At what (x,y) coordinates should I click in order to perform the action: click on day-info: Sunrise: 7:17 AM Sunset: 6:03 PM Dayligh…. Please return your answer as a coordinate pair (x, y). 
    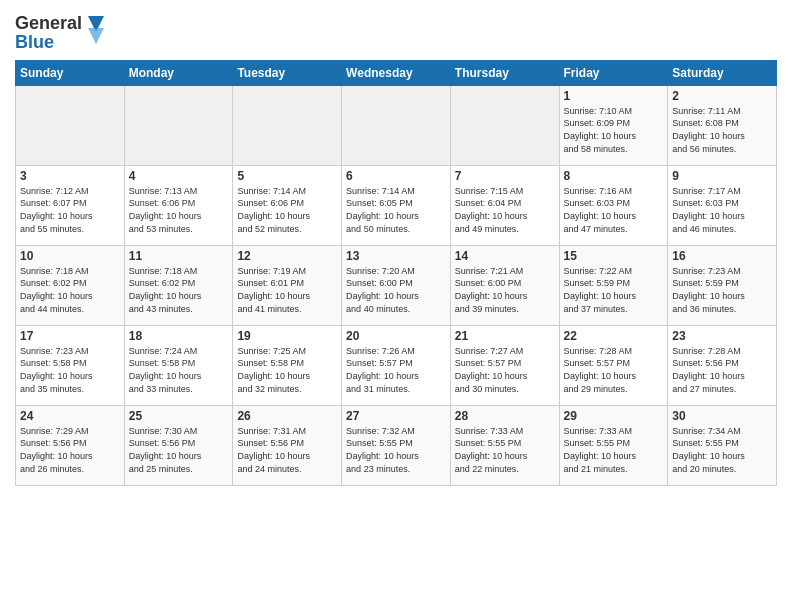
    Looking at the image, I should click on (722, 210).